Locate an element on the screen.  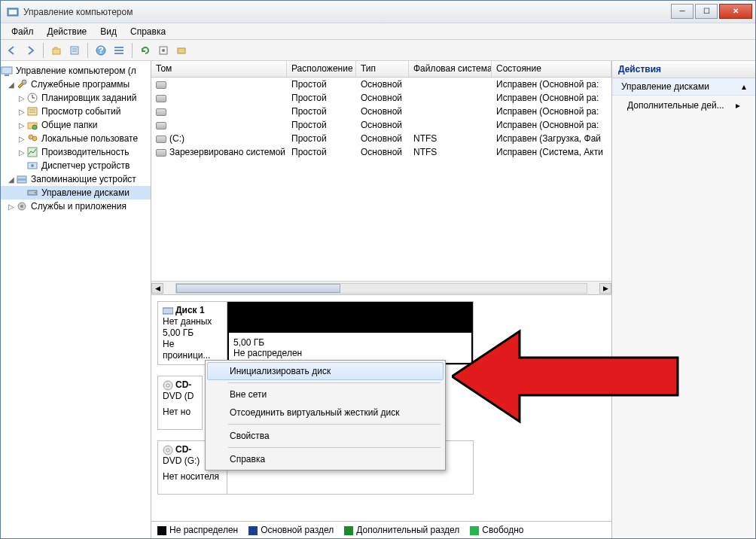
scroll-left-button: ◀ is located at coordinates (157, 288).